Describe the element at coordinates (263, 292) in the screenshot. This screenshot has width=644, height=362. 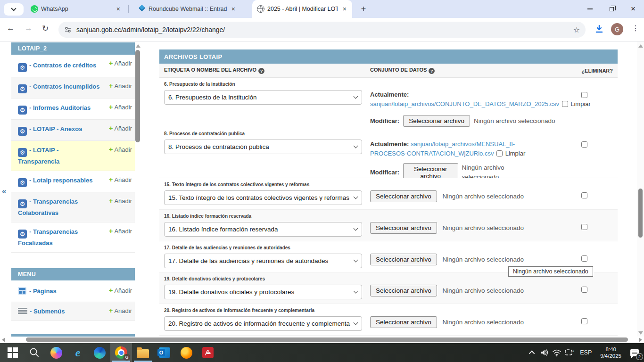
I see `etiqueta-select-input: 19. Detalle donativos oficiales y protoc…` at that location.